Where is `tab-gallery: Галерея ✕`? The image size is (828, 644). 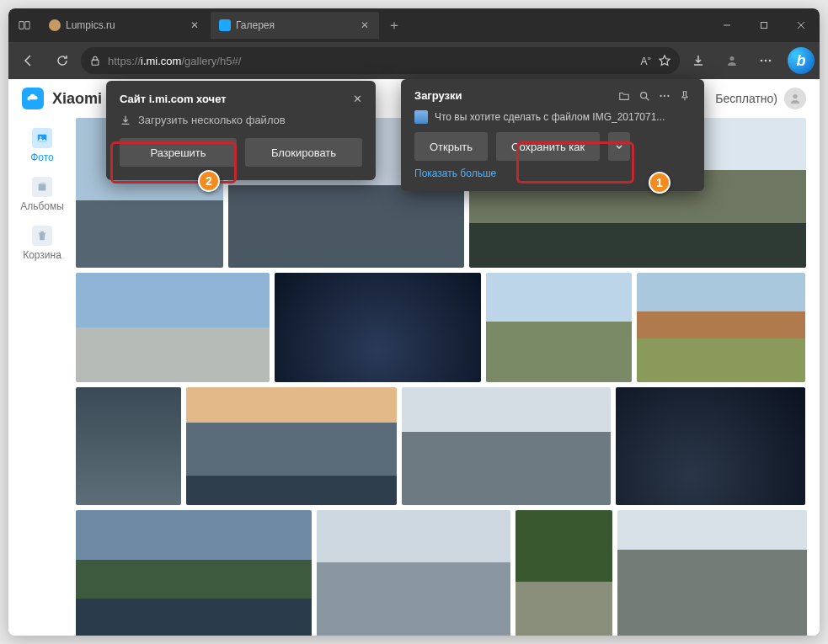 tab-gallery: Галерея ✕ is located at coordinates (295, 25).